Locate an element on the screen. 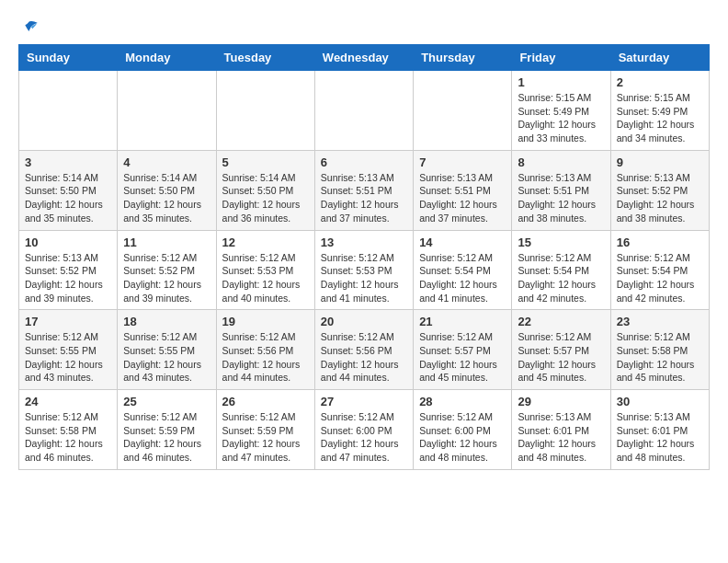 The image size is (728, 563). day-info: Sunrise: 5:12 AM Sunset: 5:57 PM Dayligh… is located at coordinates (561, 357).